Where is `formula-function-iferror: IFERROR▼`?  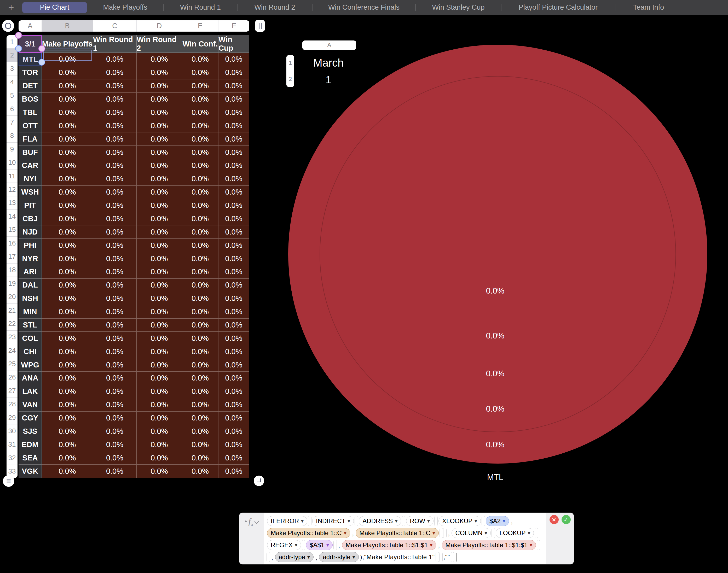 formula-function-iferror: IFERROR▼ is located at coordinates (287, 521).